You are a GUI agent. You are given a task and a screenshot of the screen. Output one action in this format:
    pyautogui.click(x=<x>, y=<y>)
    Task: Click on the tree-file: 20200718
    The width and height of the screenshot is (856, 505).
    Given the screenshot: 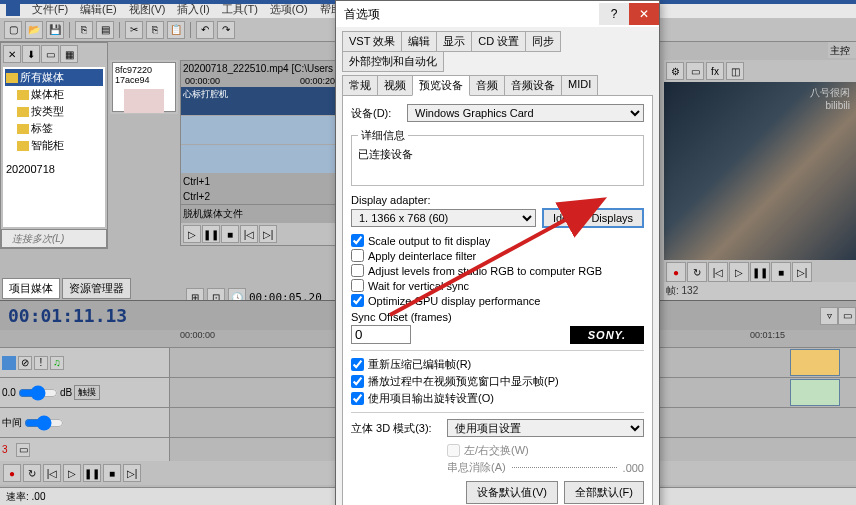 What is the action you would take?
    pyautogui.click(x=54, y=169)
    